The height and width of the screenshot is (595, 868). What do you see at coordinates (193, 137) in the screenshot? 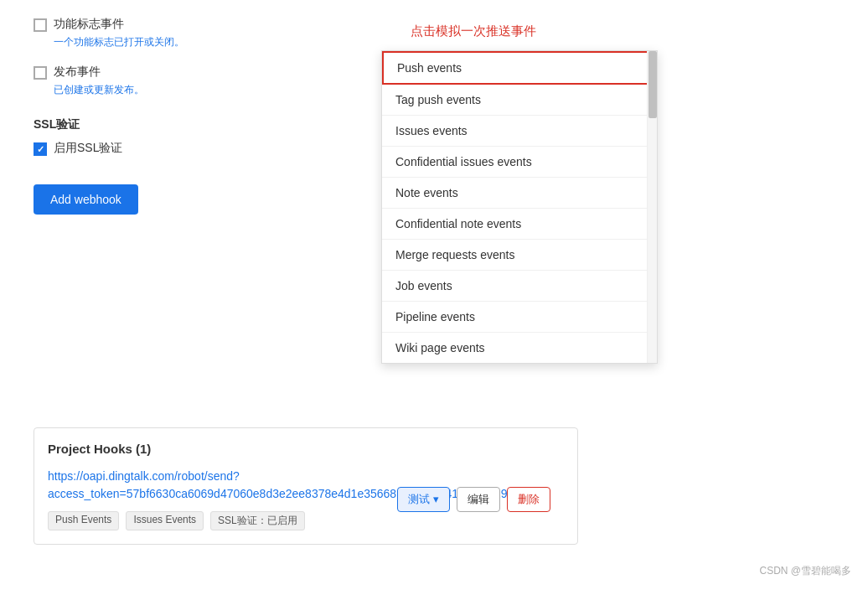
I see `ssl-section: SSL验证 启用SSL验证` at bounding box center [193, 137].